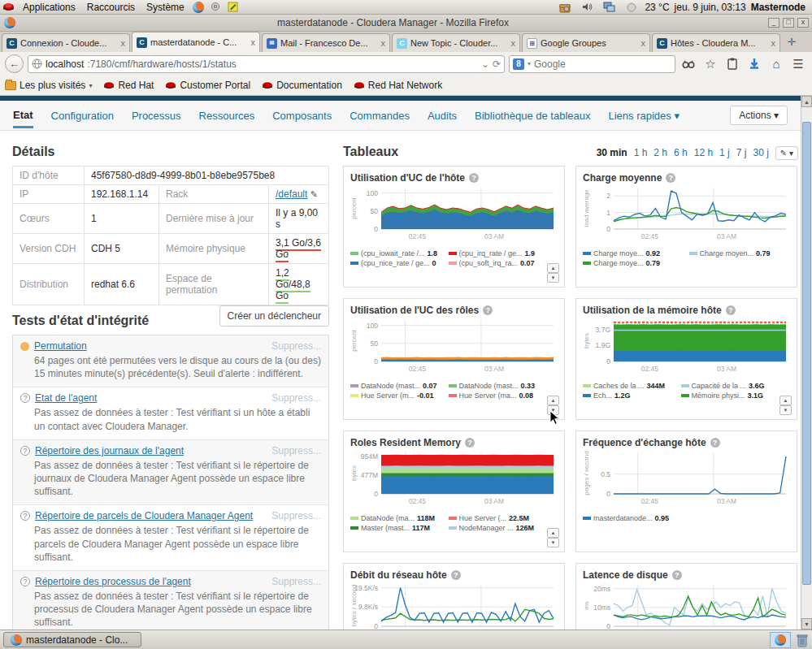 The height and width of the screenshot is (649, 812). What do you see at coordinates (798, 64) in the screenshot?
I see `menu-hamburger-icon: ☰` at bounding box center [798, 64].